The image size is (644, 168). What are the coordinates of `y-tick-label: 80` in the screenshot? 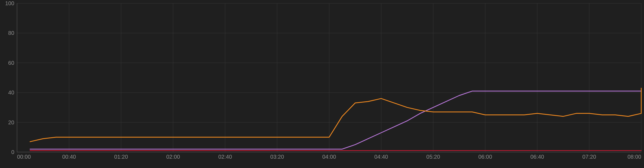 It's located at (11, 33).